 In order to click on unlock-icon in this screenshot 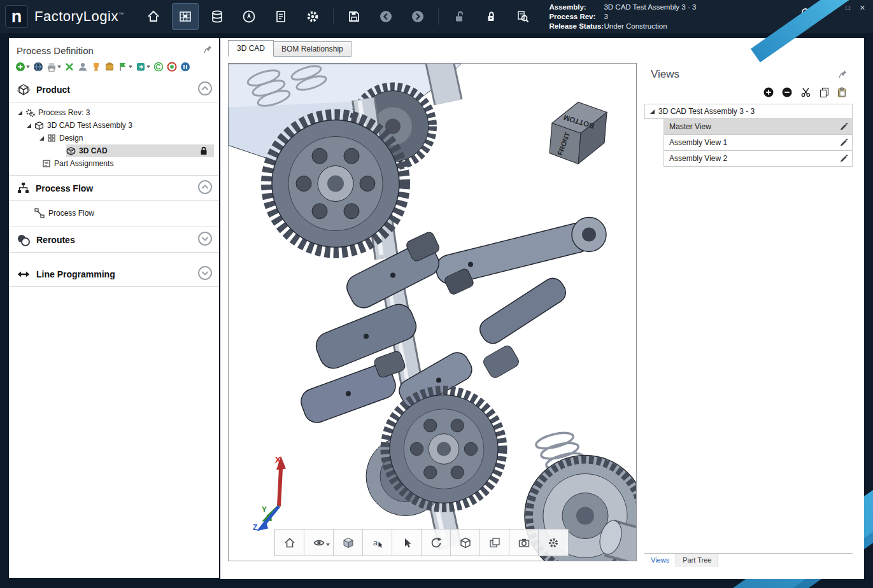, I will do `click(459, 17)`.